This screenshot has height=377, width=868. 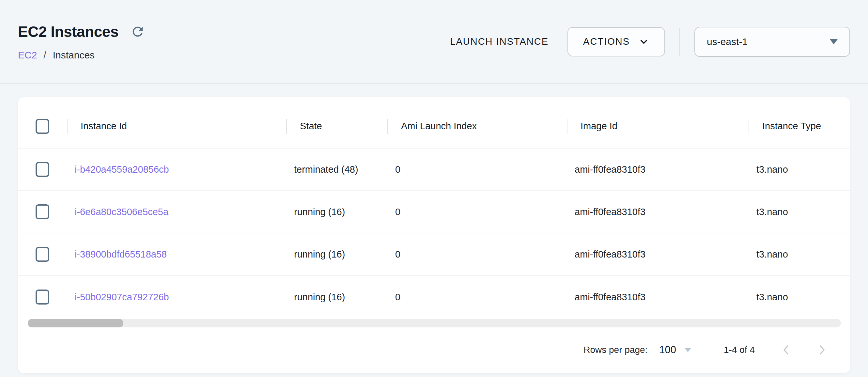 What do you see at coordinates (822, 350) in the screenshot?
I see `chevron-right-icon` at bounding box center [822, 350].